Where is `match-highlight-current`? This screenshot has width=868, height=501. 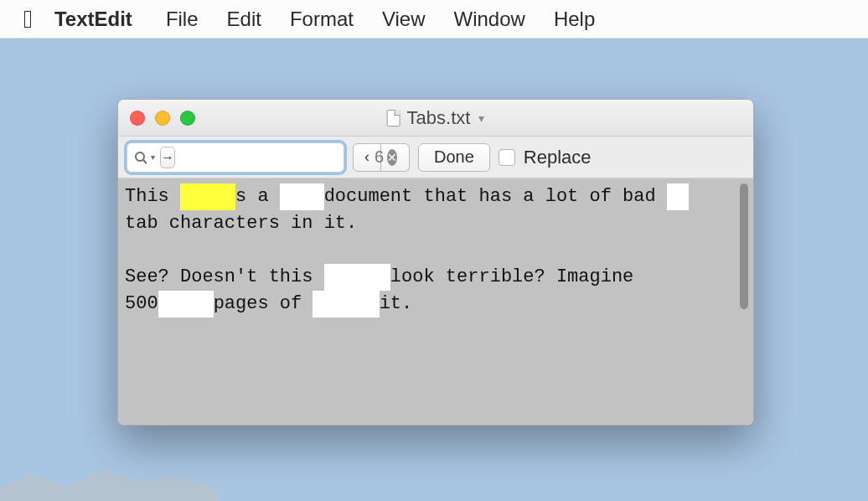 match-highlight-current is located at coordinates (208, 197).